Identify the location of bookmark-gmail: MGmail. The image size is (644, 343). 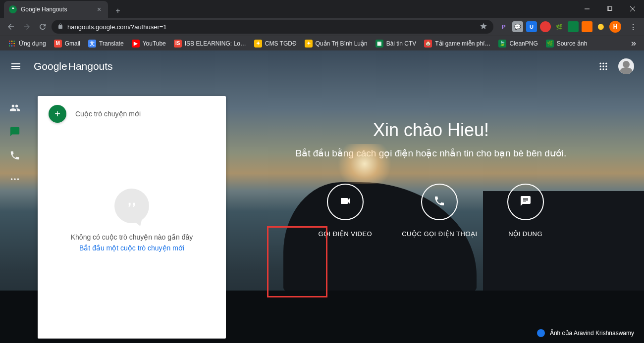
(67, 44).